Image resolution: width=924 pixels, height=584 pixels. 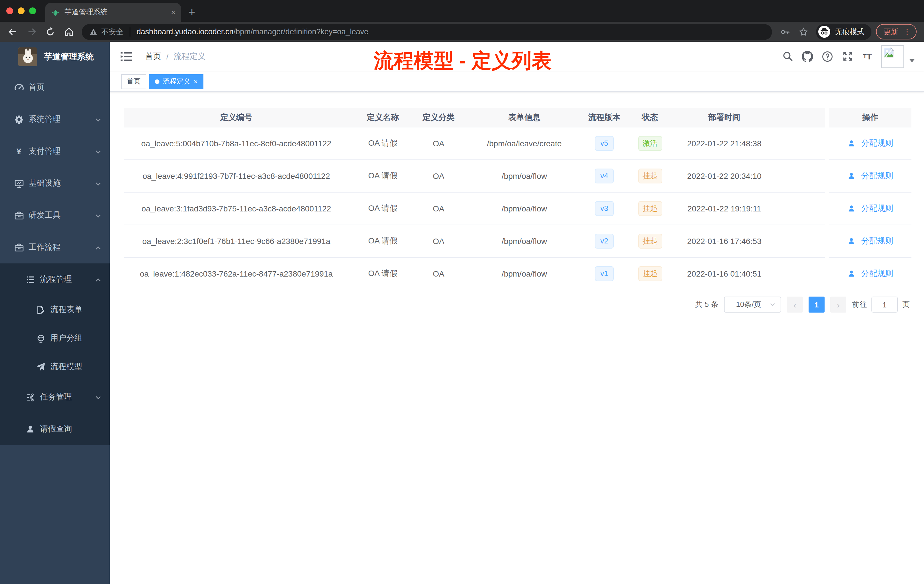 I want to click on update-label: 更新, so click(x=891, y=31).